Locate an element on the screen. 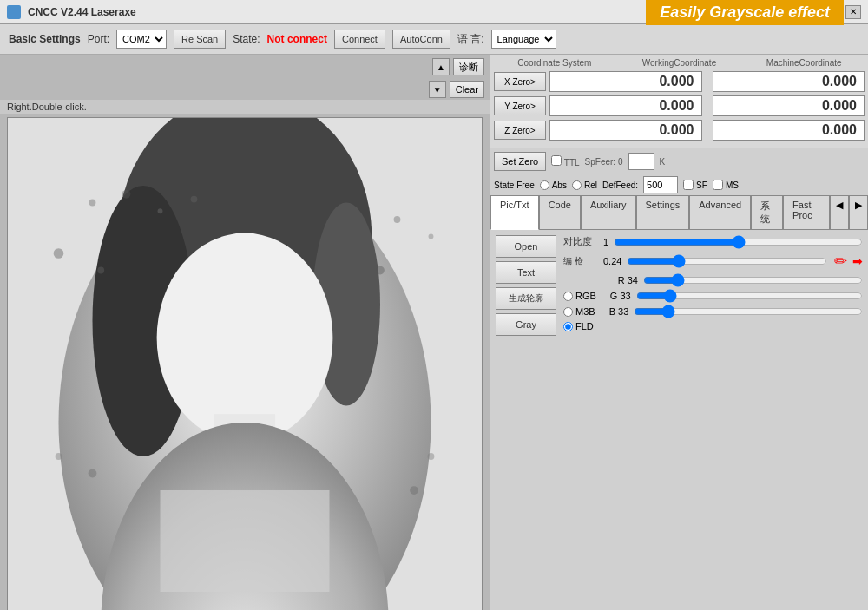 This screenshot has height=610, width=868. machine-coord-header: MachineCoordinate is located at coordinates (804, 62).